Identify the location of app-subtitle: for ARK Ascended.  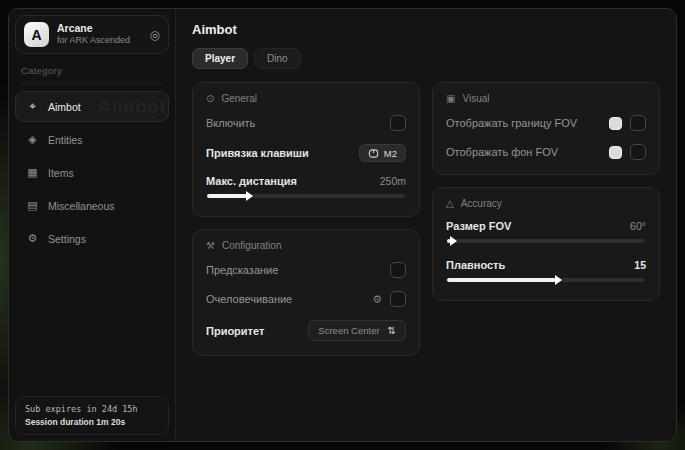
(100, 40).